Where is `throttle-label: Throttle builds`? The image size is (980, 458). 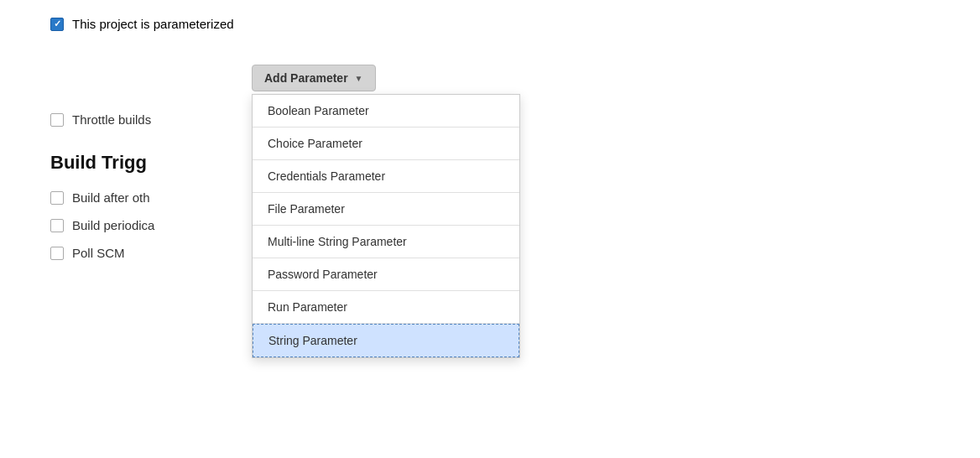
throttle-label: Throttle builds is located at coordinates (112, 119).